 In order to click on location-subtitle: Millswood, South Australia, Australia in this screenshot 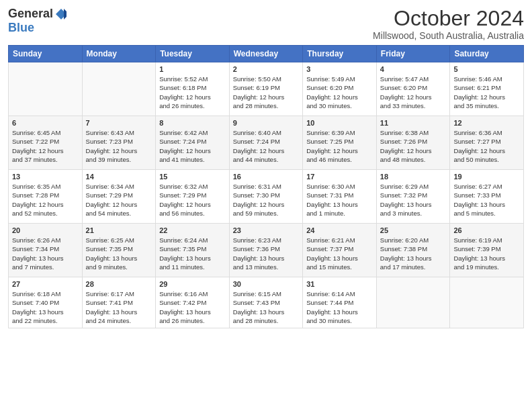, I will do `click(449, 36)`.